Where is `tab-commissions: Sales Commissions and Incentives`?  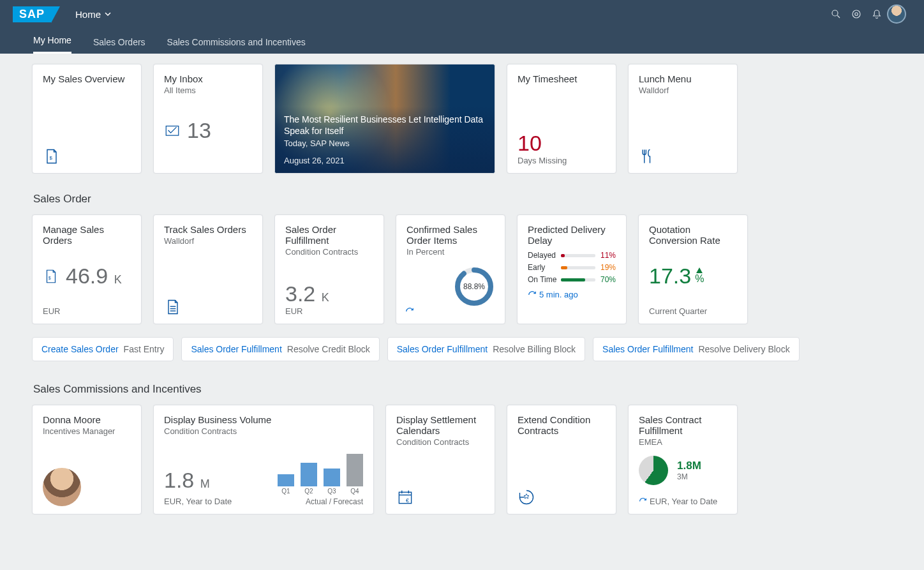
tab-commissions: Sales Commissions and Incentives is located at coordinates (236, 45).